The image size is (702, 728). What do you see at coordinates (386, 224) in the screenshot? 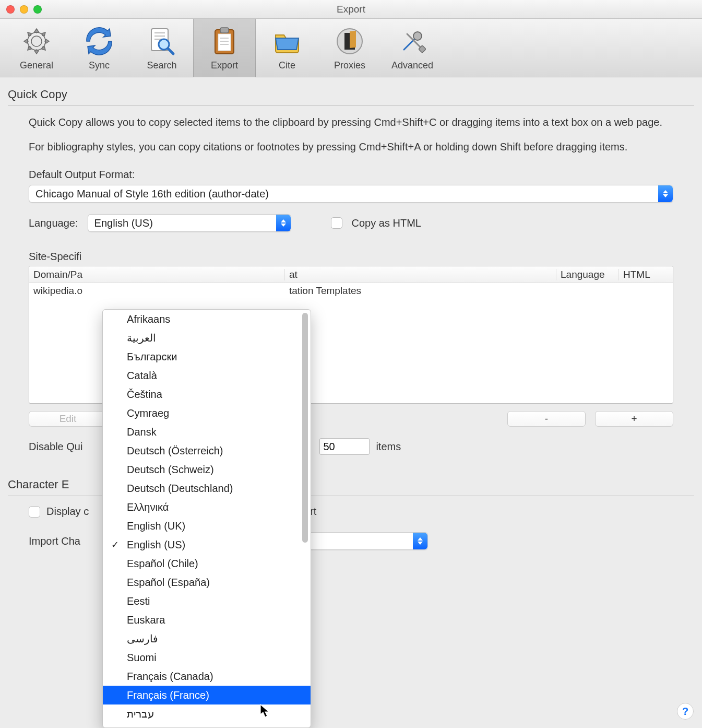
I see `copy-as-html-label: Copy as HTML` at bounding box center [386, 224].